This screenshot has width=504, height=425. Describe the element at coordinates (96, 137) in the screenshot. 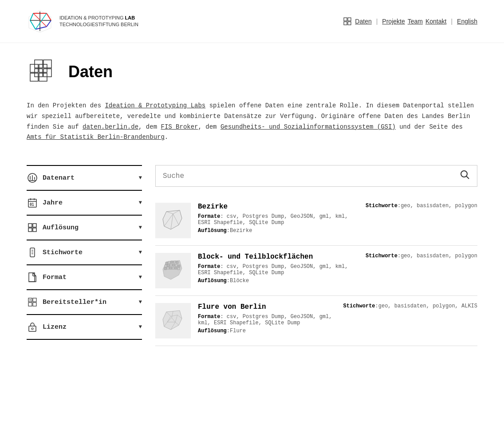

I see `link-amt: Amts für Statistik Berlin-Brandenburg` at that location.